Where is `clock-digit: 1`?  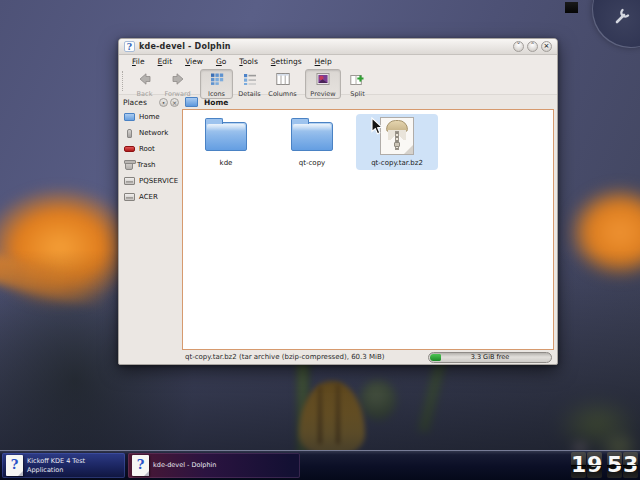
clock-digit: 1 is located at coordinates (578, 465).